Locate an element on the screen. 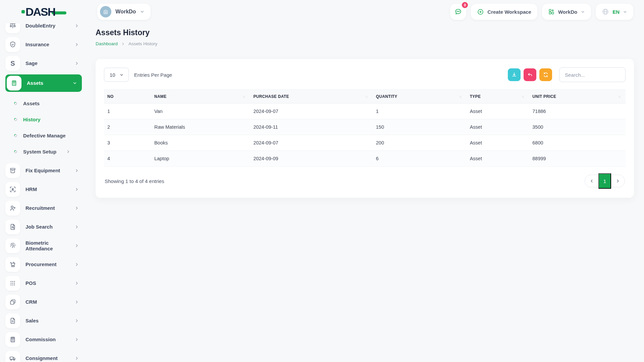 The image size is (644, 362). document-icon is located at coordinates (13, 321).